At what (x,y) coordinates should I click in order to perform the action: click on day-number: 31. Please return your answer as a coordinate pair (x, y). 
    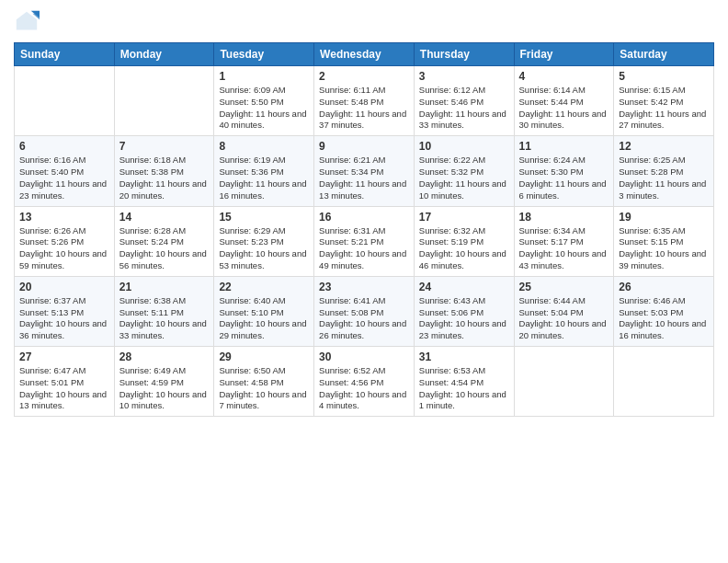
    Looking at the image, I should click on (464, 357).